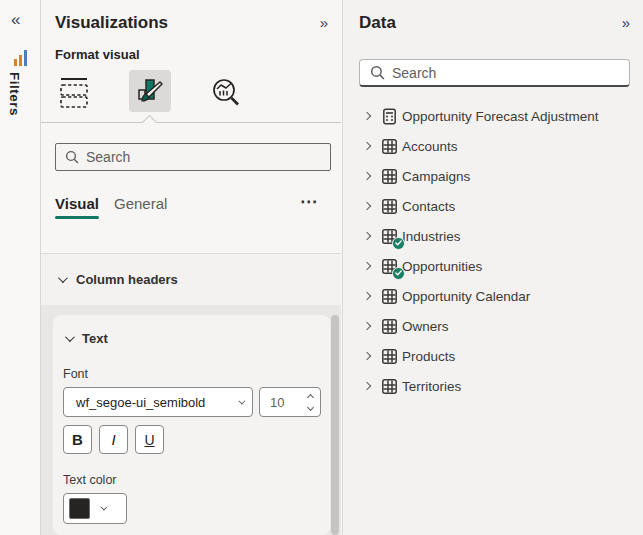 Image resolution: width=643 pixels, height=535 pixels. Describe the element at coordinates (150, 91) in the screenshot. I see `format-visual-icon` at that location.